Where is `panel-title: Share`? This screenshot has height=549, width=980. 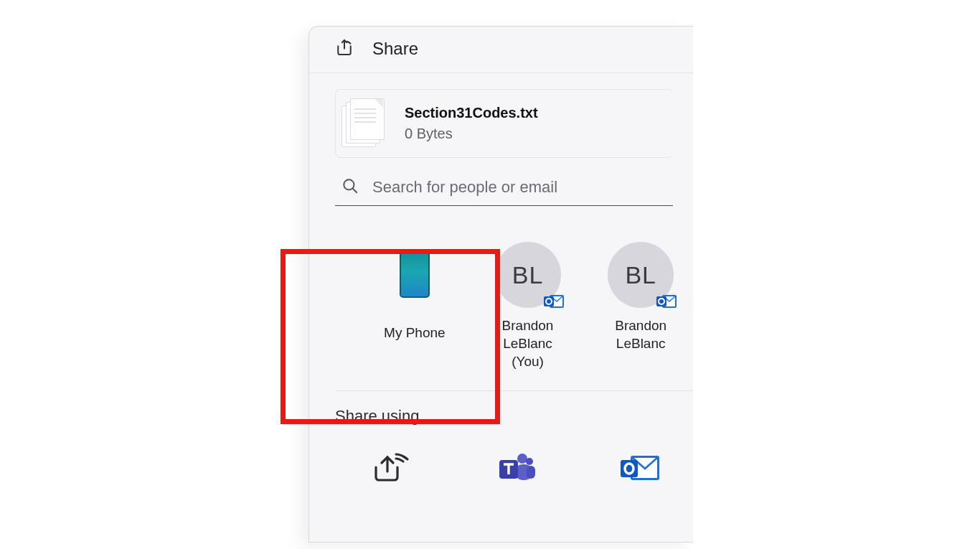 panel-title: Share is located at coordinates (395, 49).